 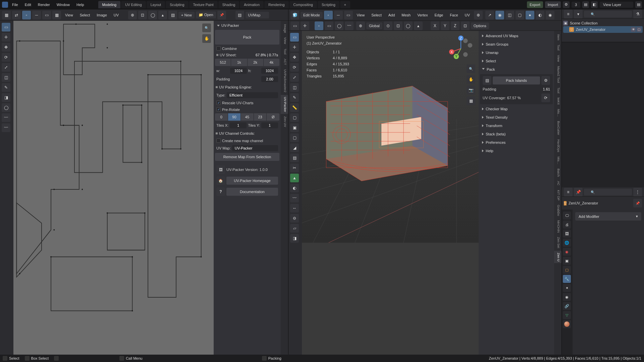 I want to click on vp-selcircle-icon: ◯, so click(x=339, y=26).